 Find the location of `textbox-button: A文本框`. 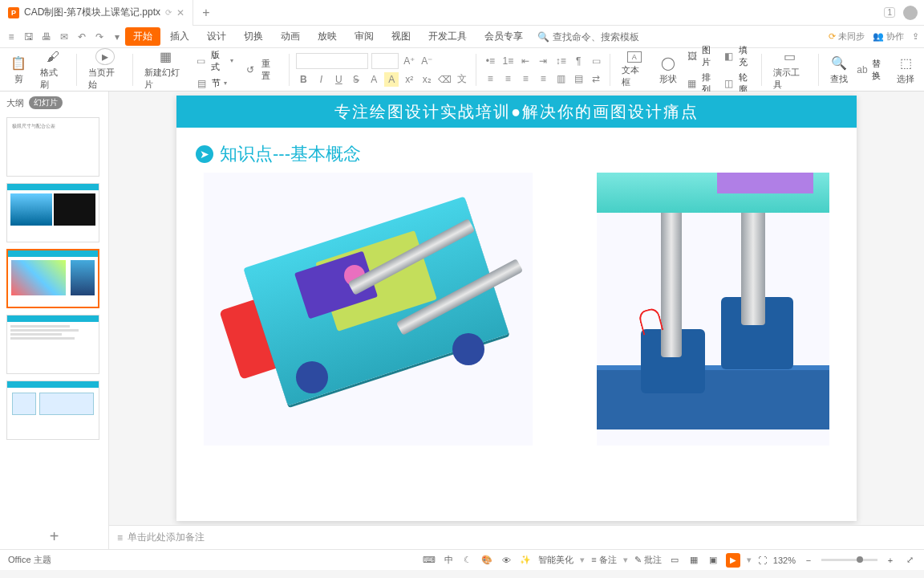

textbox-button: A文本框 is located at coordinates (634, 69).